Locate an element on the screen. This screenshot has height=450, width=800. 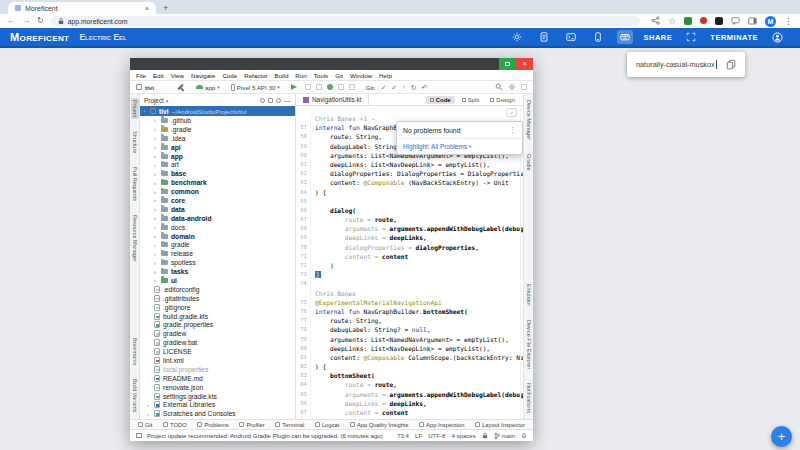
tab-close-icon: × is located at coordinates (147, 8).